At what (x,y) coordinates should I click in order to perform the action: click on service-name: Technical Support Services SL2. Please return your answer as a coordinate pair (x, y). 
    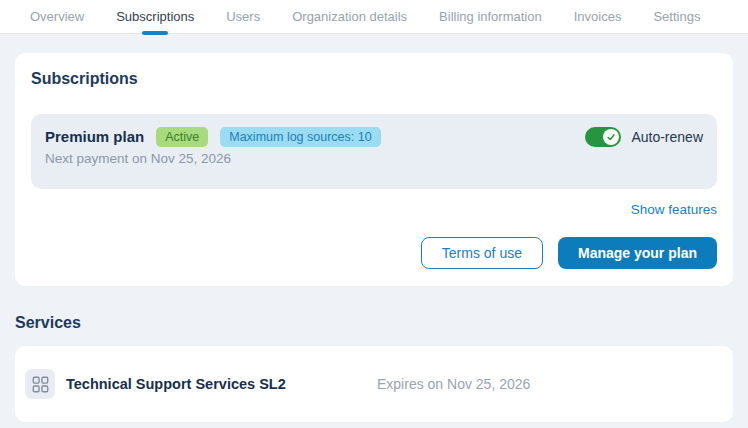
    Looking at the image, I should click on (222, 384).